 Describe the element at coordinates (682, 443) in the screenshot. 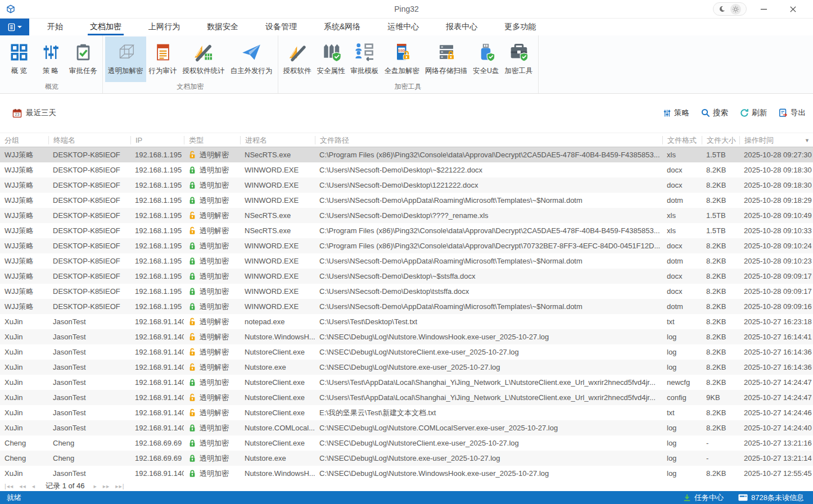

I see `cell-format: log` at that location.